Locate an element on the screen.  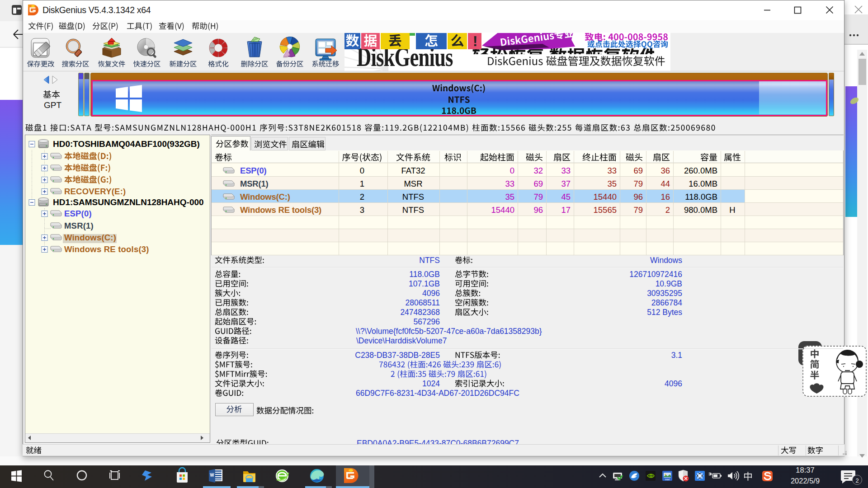
svg-text: 36 is located at coordinates (665, 171).